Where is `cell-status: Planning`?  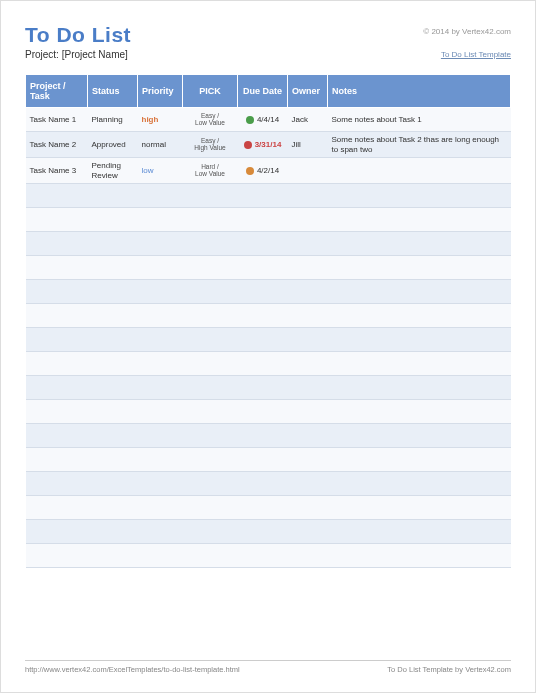
cell-status: Planning is located at coordinates (113, 120).